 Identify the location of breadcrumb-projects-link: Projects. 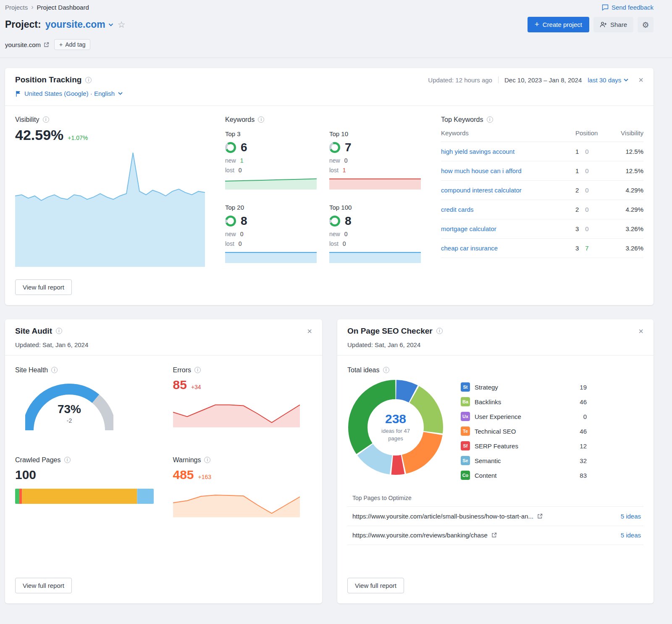
(16, 8).